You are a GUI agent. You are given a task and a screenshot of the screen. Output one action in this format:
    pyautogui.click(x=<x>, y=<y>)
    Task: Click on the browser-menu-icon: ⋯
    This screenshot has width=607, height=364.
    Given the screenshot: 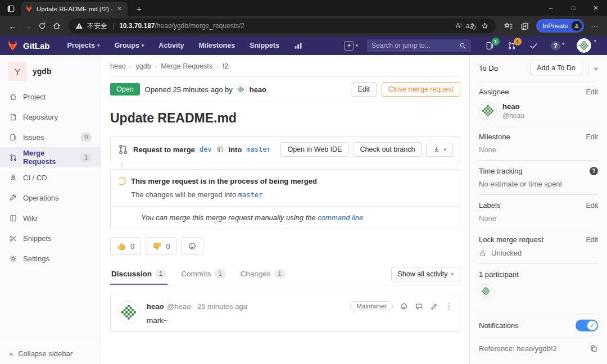 What is the action you would take?
    pyautogui.click(x=595, y=26)
    